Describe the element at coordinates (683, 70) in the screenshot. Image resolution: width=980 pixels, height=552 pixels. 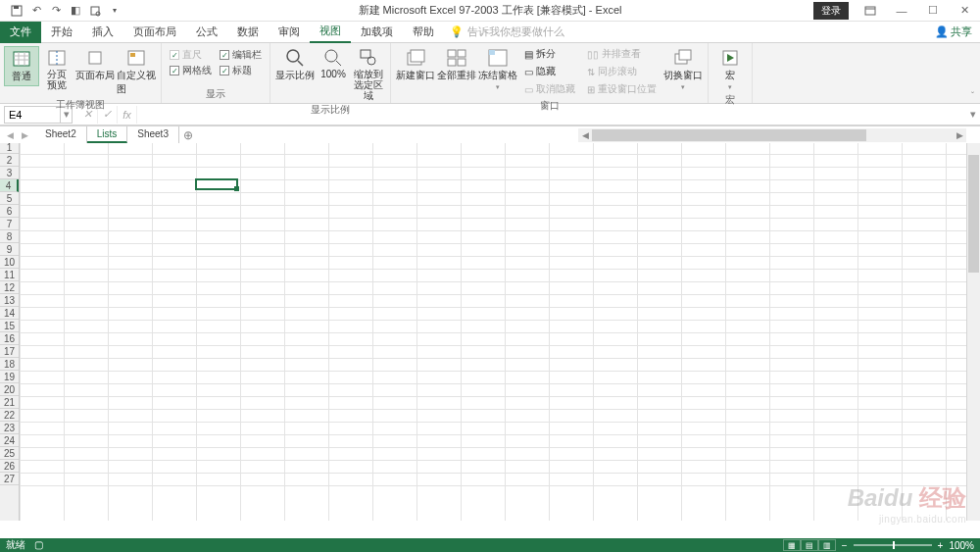
I see `switch-windows-button: 切换窗口▾` at that location.